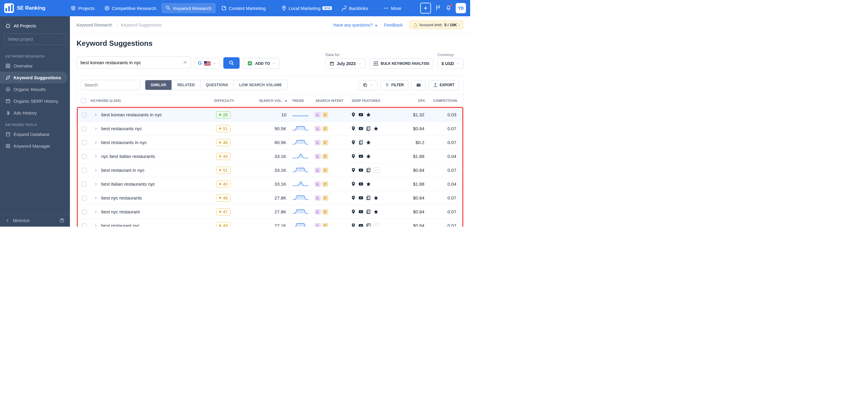 This screenshot has height=418, width=868. What do you see at coordinates (35, 66) in the screenshot?
I see `sidebar-overview: Overview` at bounding box center [35, 66].